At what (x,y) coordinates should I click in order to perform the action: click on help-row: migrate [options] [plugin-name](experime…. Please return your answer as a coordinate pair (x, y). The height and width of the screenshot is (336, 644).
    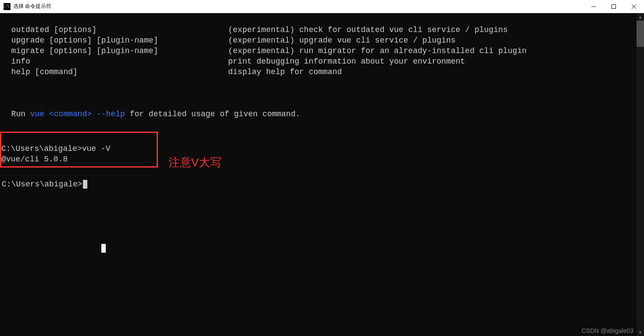
    Looking at the image, I should click on (319, 51).